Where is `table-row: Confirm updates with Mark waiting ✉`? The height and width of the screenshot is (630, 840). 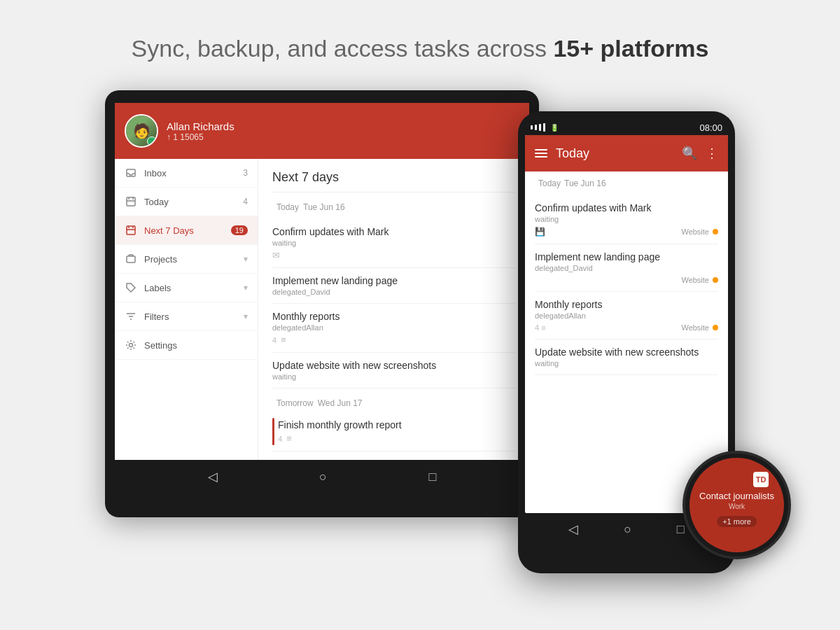 table-row: Confirm updates with Mark waiting ✉ is located at coordinates (393, 244).